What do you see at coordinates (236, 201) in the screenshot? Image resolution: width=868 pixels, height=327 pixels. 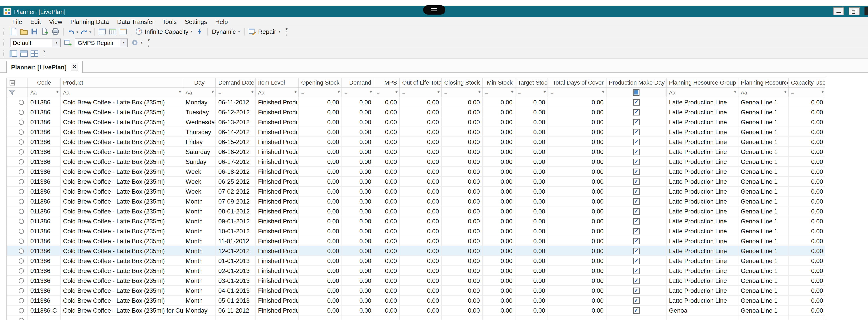 I see `cell-demand_date: 07-09-2012` at bounding box center [236, 201].